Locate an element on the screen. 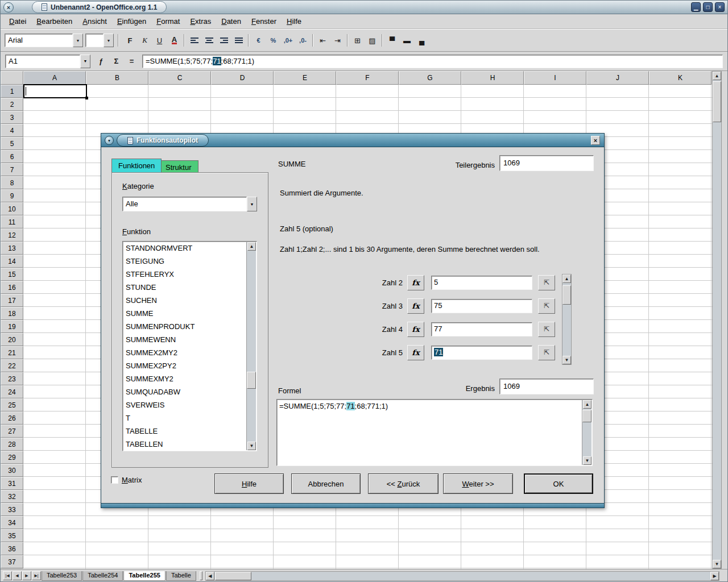  column-header-G: G is located at coordinates (430, 78).